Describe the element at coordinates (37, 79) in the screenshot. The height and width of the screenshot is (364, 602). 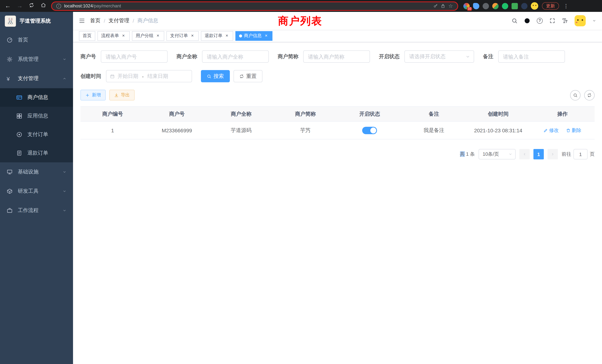
I see `sidebar-item-payment: ¥ 支付管理` at that location.